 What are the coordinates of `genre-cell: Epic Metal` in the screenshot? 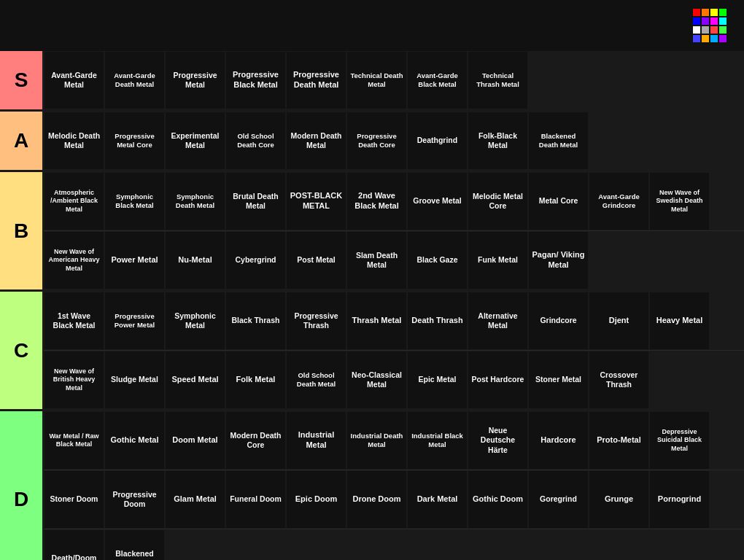 It's located at (438, 380).